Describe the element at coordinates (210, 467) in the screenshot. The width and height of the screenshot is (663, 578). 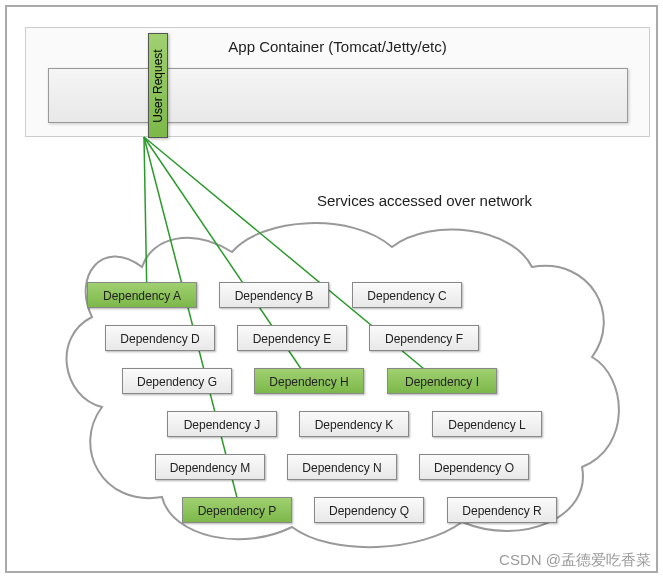
I see `dependency-m: Dependency M` at that location.